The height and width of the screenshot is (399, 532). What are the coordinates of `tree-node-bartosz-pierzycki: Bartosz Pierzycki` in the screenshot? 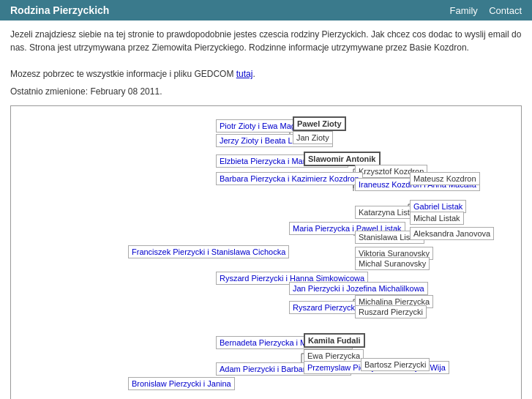 It's located at (395, 365).